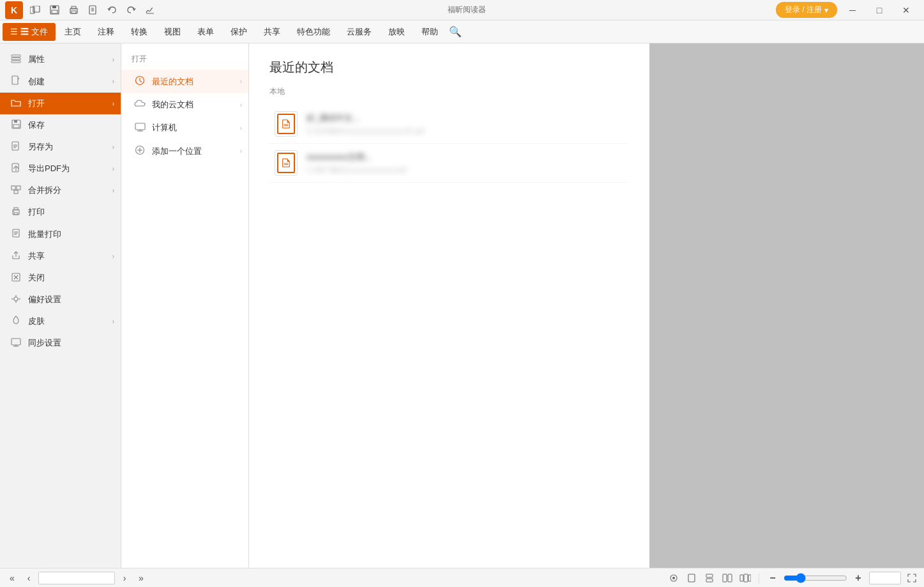 Image resolution: width=924 pixels, height=587 pixels. What do you see at coordinates (773, 578) in the screenshot?
I see `zoom-out-button: −` at bounding box center [773, 578].